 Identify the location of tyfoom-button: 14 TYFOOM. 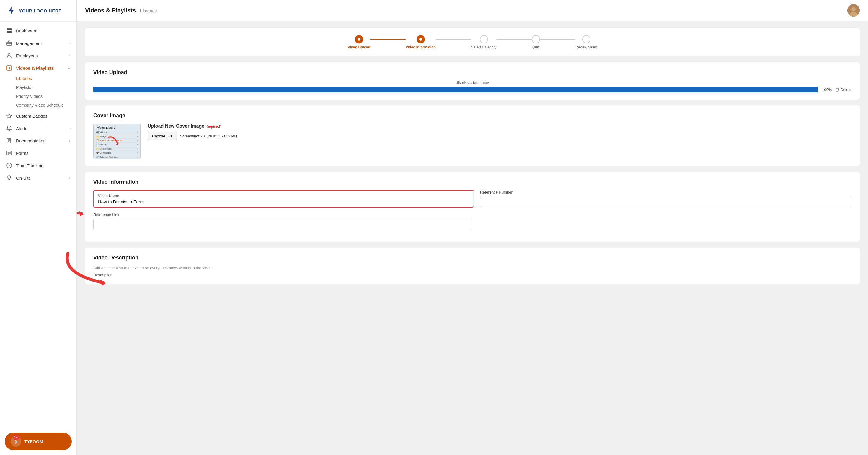
(38, 441).